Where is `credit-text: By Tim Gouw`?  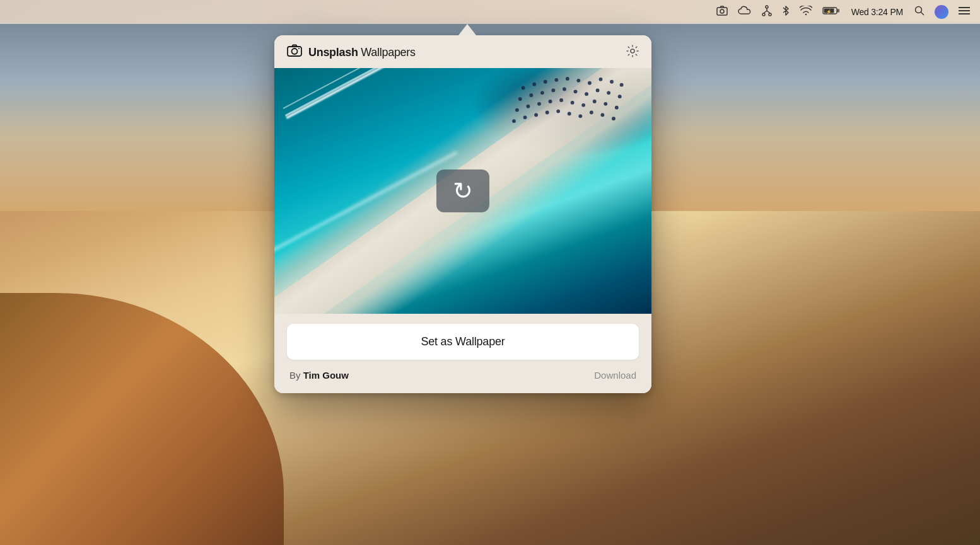 credit-text: By Tim Gouw is located at coordinates (319, 376).